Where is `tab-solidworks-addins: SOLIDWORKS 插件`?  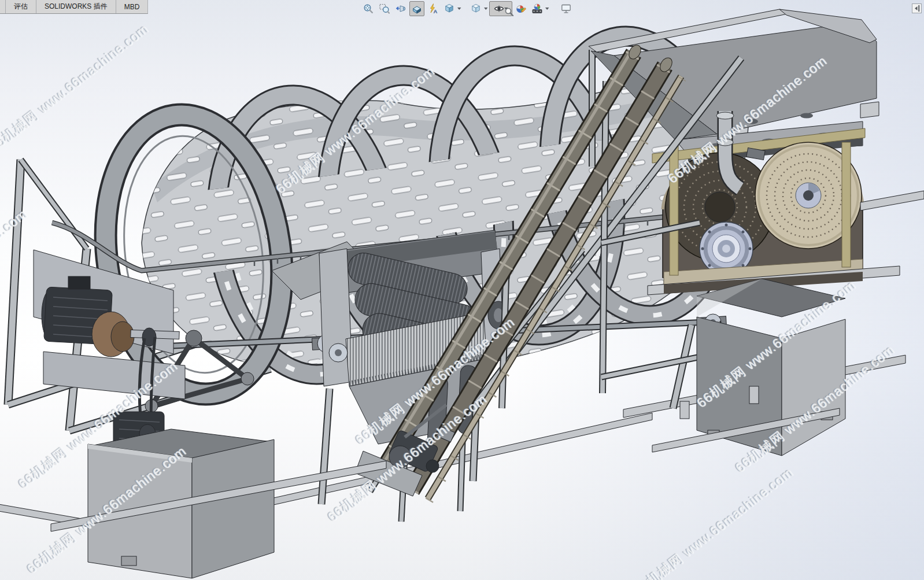
tab-solidworks-addins: SOLIDWORKS 插件 is located at coordinates (76, 7).